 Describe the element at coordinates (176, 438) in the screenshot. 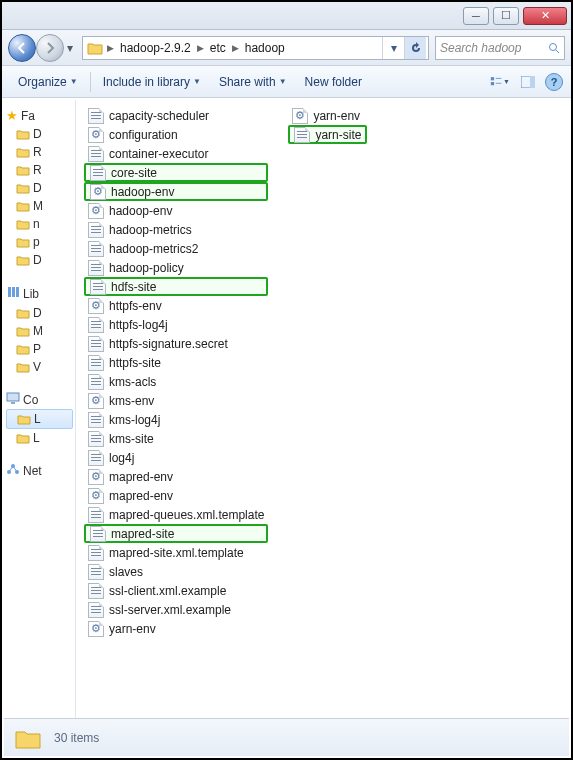

I see `file-item: kms-site` at that location.